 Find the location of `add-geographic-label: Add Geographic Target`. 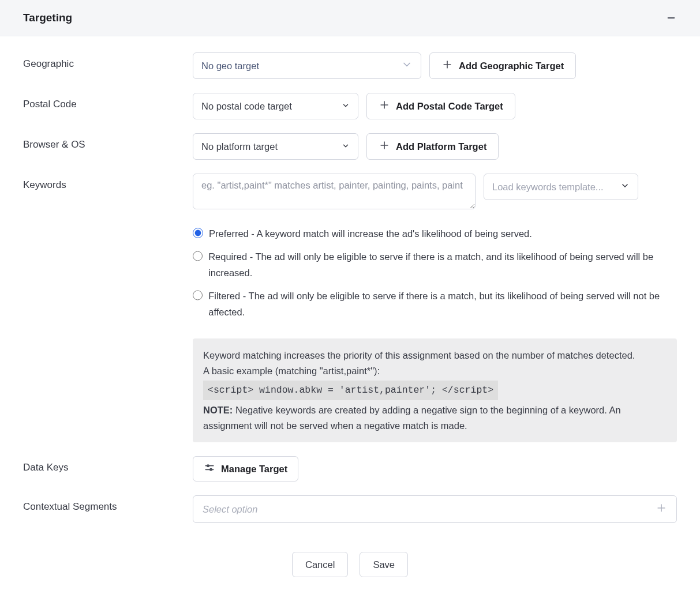

add-geographic-label: Add Geographic Target is located at coordinates (511, 66).